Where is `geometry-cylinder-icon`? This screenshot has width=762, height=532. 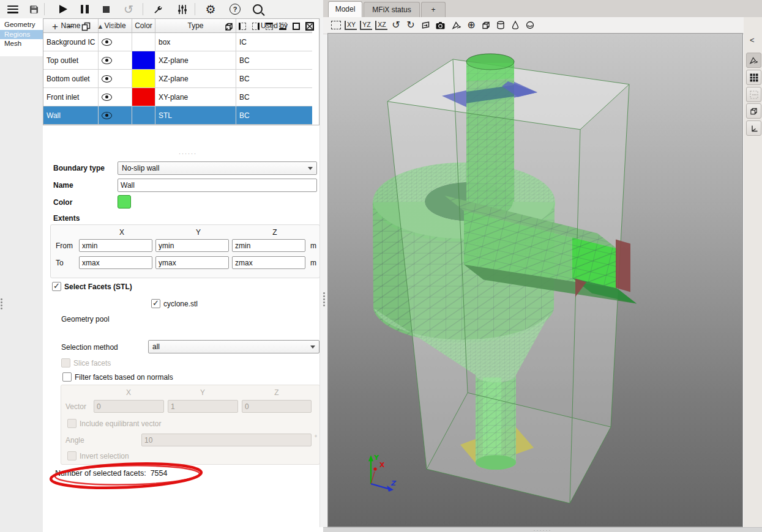
geometry-cylinder-icon is located at coordinates (501, 25).